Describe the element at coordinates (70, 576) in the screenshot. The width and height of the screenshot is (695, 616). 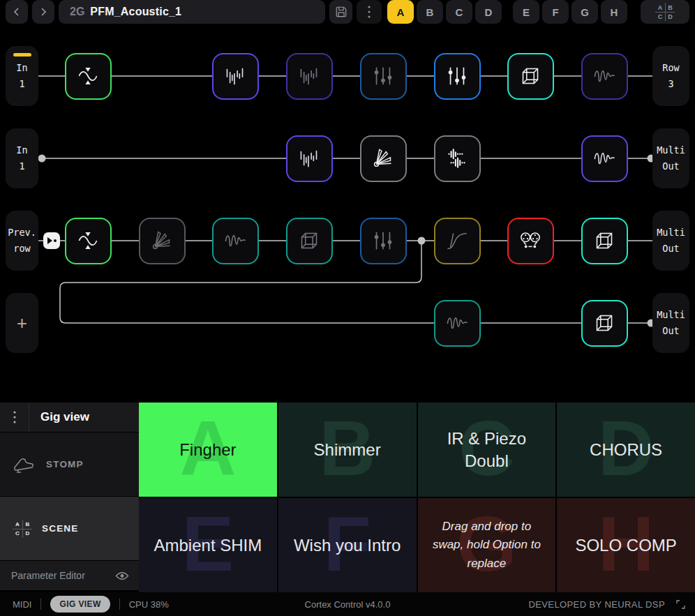
I see `parameter-editor-toggle: Parameter Editor` at that location.